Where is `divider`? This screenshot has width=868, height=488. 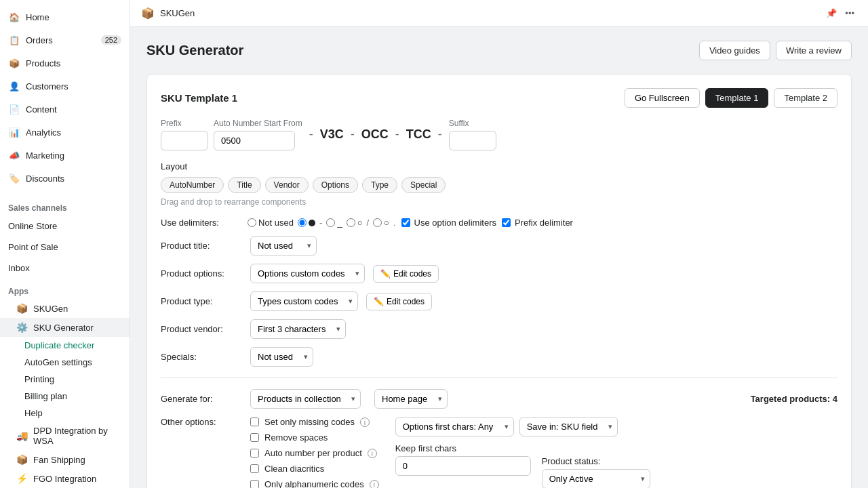 divider is located at coordinates (499, 378).